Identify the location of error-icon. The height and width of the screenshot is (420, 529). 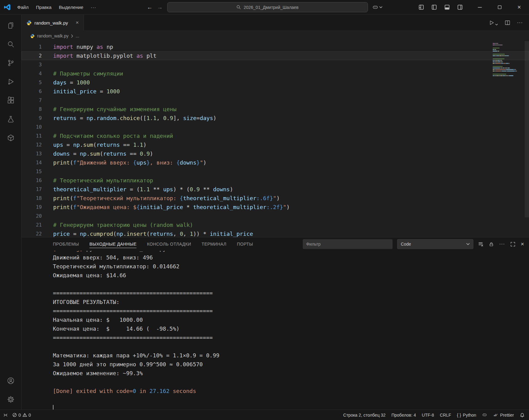
(15, 415).